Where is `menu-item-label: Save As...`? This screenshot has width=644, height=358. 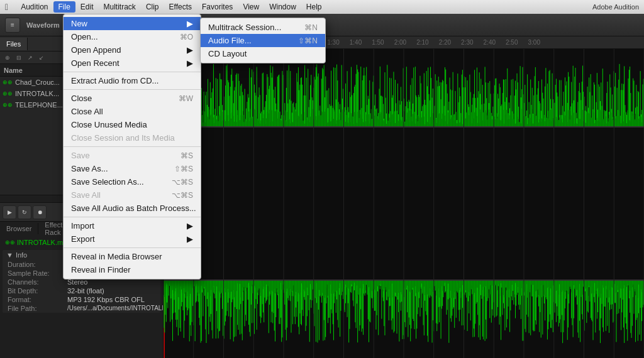 menu-item-label: Save As... is located at coordinates (118, 168).